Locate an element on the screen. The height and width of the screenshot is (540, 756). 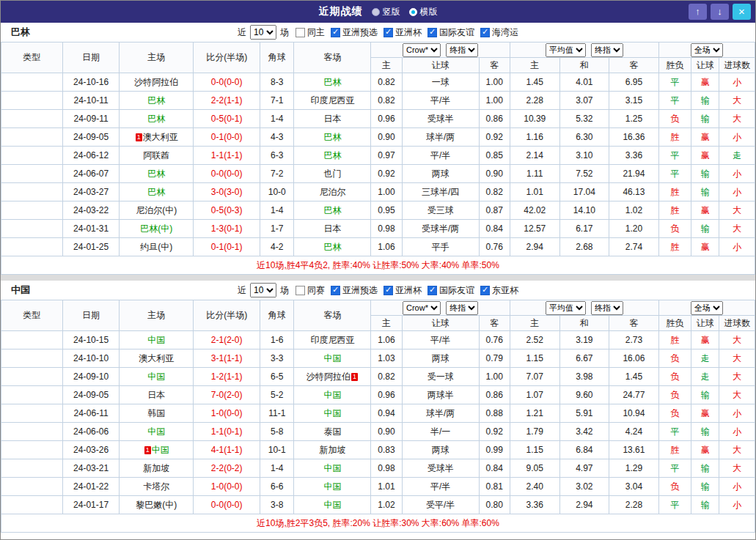
result-goals-value: 小 is located at coordinates (737, 487).